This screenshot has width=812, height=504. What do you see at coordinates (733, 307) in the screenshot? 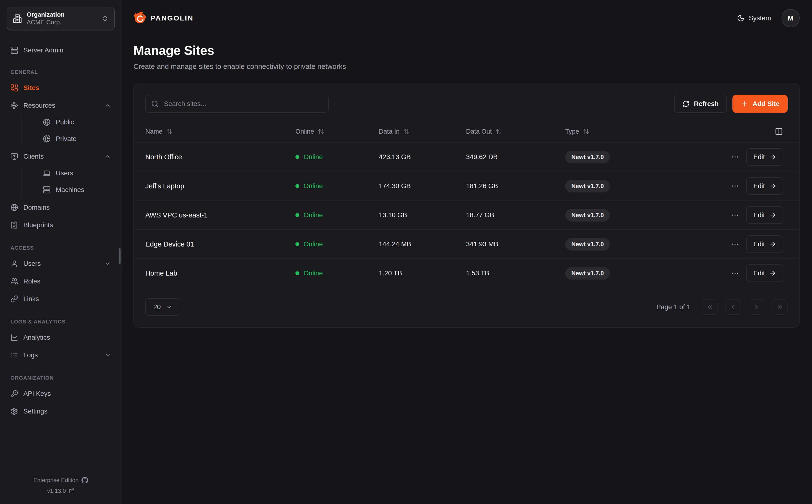
I see `chevron-left-icon` at bounding box center [733, 307].